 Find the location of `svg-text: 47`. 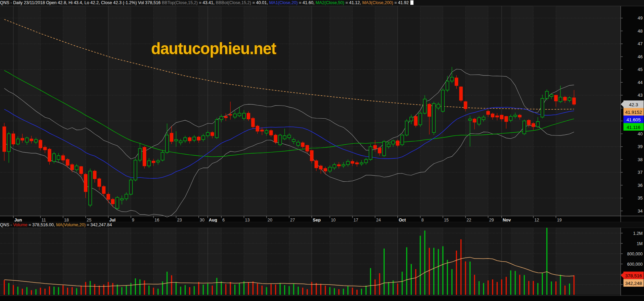

svg-text: 47 is located at coordinates (640, 44).